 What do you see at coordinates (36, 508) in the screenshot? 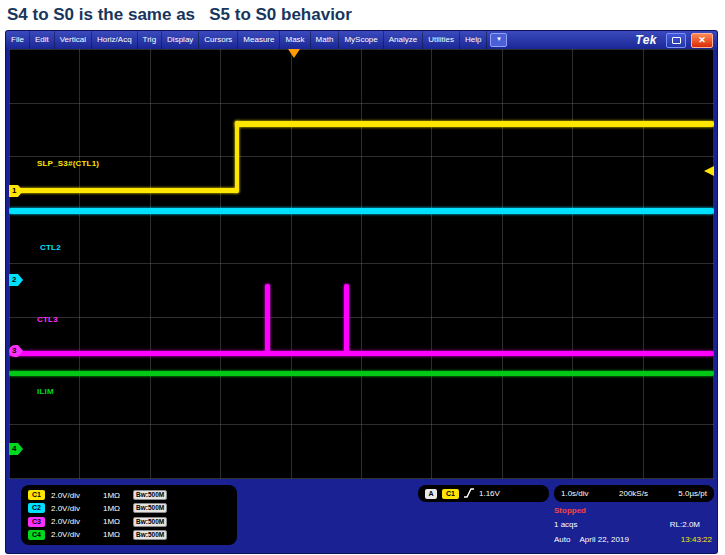
I see `ch2-badge: C2` at bounding box center [36, 508].